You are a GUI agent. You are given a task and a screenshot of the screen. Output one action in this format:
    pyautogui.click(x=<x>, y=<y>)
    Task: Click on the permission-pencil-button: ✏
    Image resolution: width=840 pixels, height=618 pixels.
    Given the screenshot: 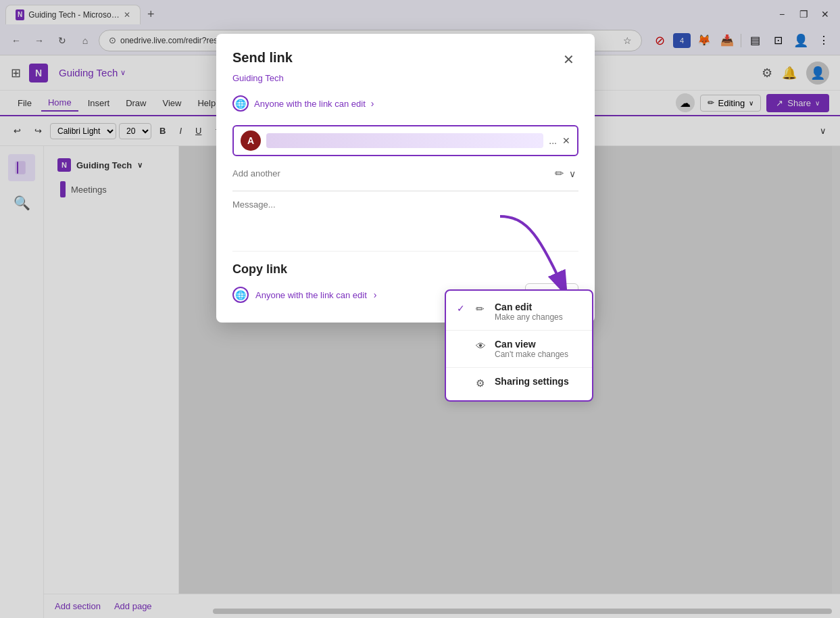 What is the action you would take?
    pyautogui.click(x=560, y=173)
    